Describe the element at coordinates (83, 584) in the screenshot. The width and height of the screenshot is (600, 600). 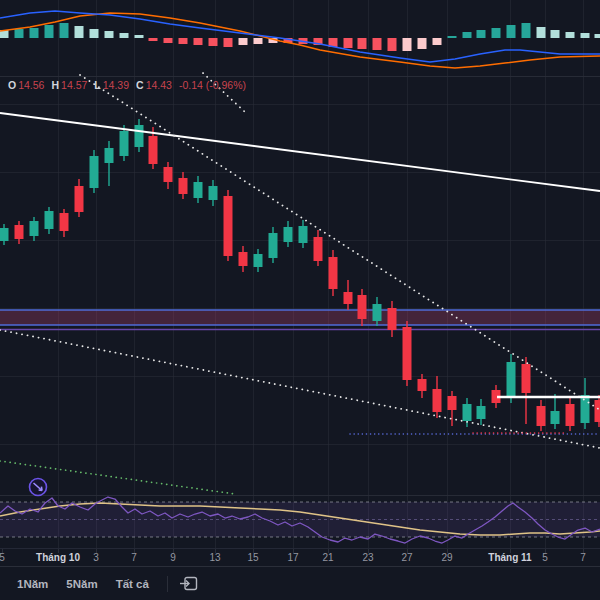
I see `range-button-group: 1Năm5NămTất cả` at that location.